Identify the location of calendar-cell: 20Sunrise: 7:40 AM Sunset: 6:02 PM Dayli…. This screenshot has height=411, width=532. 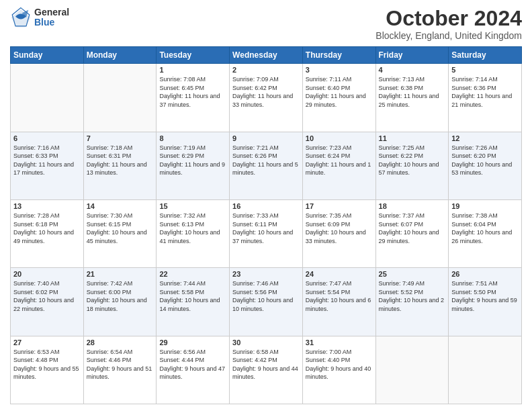
(47, 302).